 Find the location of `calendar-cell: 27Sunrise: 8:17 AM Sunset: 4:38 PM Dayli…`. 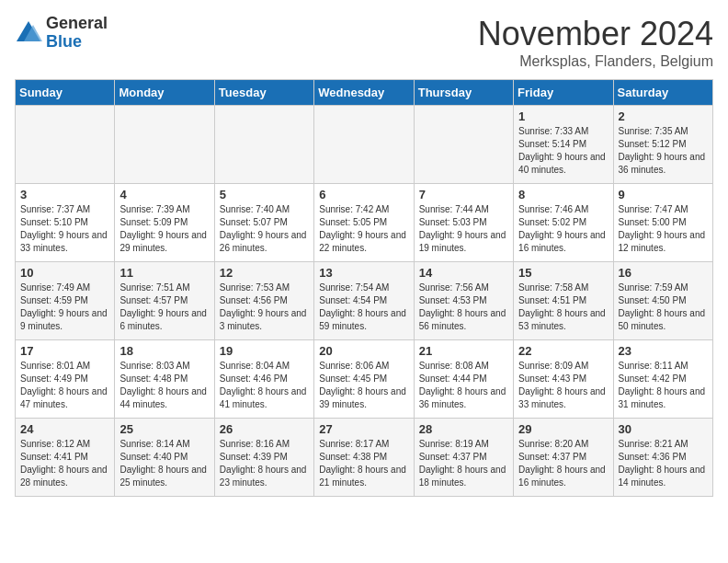

calendar-cell: 27Sunrise: 8:17 AM Sunset: 4:38 PM Dayli… is located at coordinates (364, 458).